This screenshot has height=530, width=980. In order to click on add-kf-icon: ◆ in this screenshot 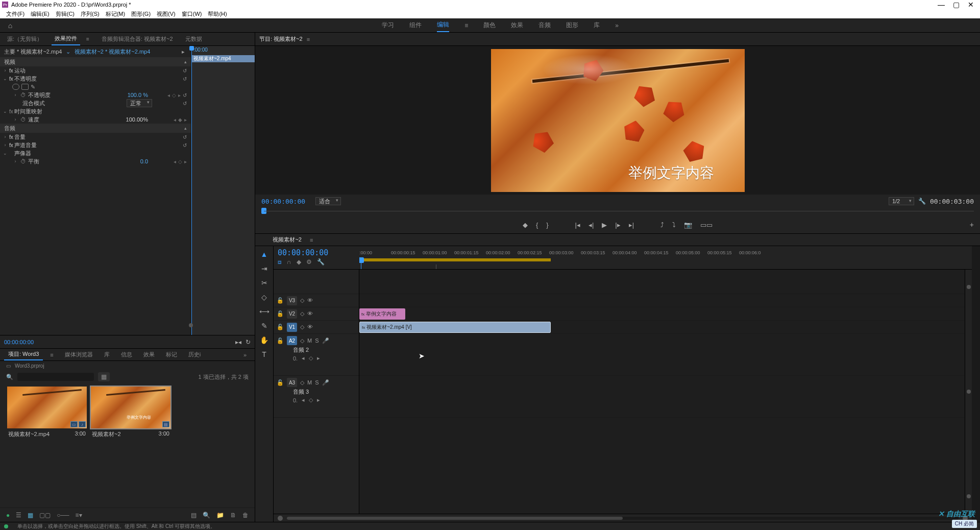, I will do `click(180, 119)`.